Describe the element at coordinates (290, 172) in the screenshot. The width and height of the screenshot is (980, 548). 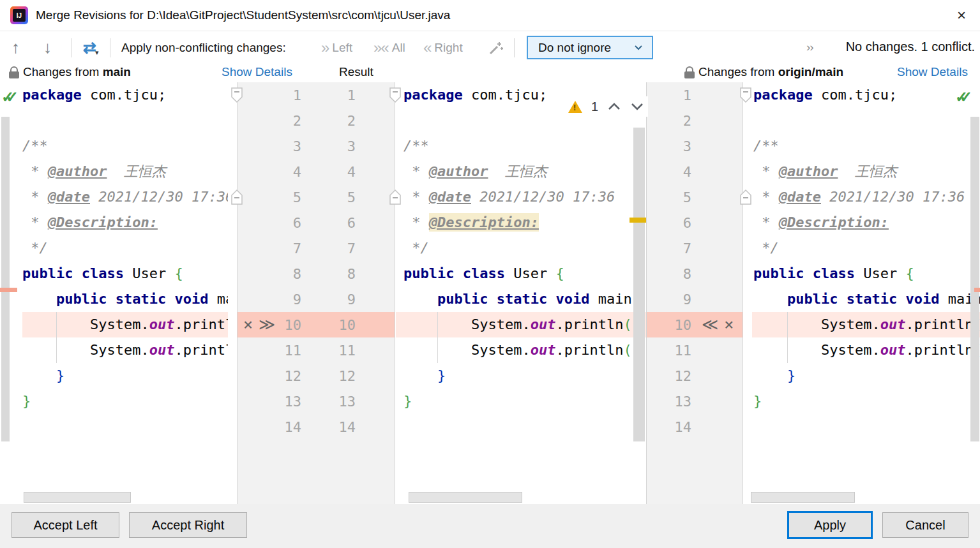
I see `line-number: 4` at that location.